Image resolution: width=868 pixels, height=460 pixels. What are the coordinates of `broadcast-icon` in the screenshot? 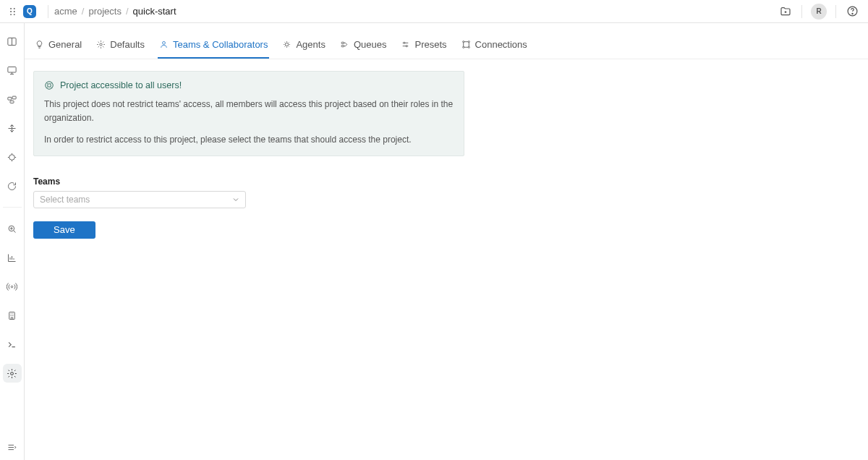 It's located at (12, 286).